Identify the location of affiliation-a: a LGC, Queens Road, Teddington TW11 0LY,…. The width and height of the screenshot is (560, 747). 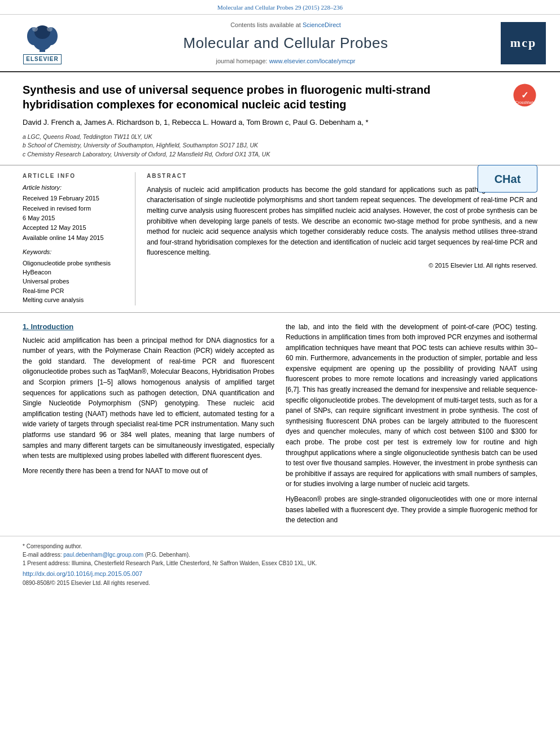
(263, 137).